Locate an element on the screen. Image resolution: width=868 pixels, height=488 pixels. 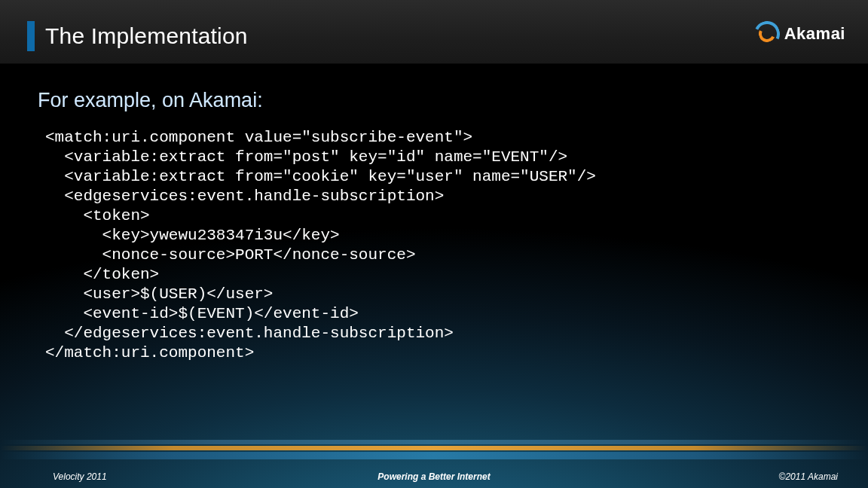
footer-decorative-stripes is located at coordinates (434, 453).